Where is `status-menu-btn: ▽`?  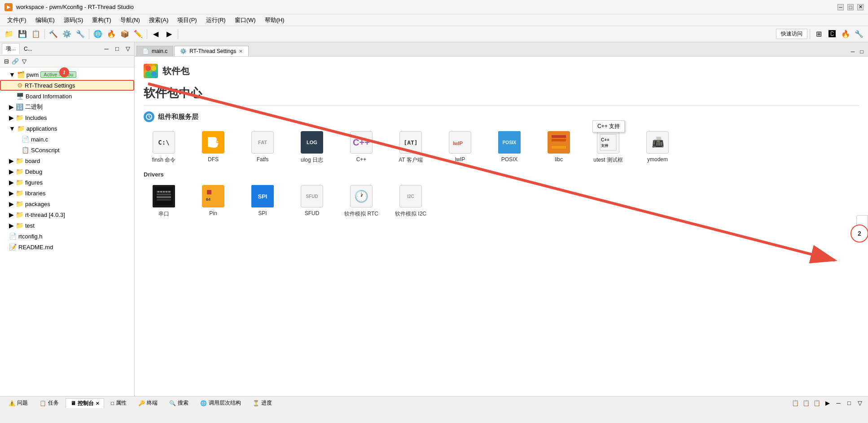 status-menu-btn: ▽ is located at coordinates (860, 403).